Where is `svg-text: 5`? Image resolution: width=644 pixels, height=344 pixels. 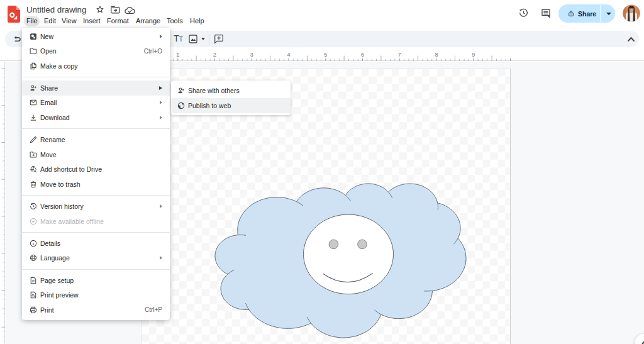 svg-text: 5 is located at coordinates (326, 55).